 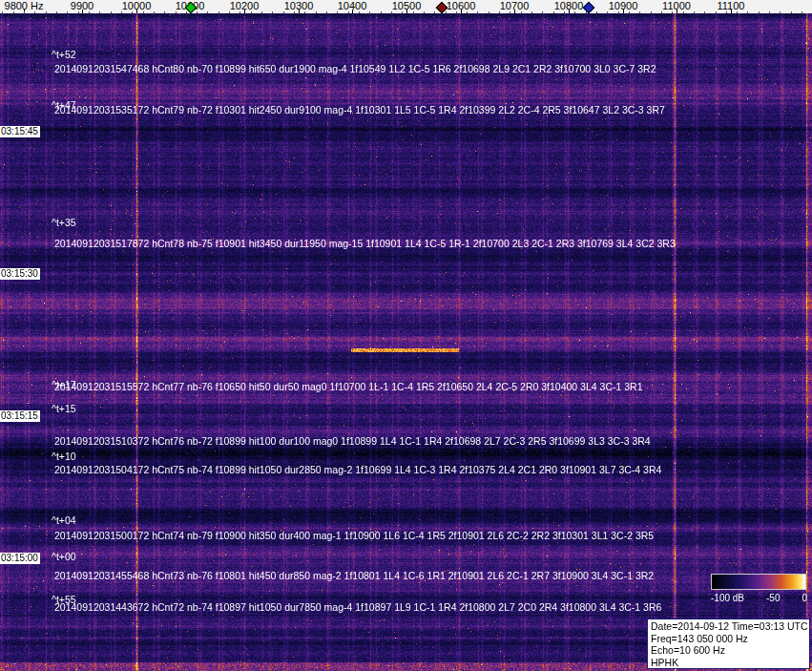 I want to click on colorbar-mid-label: -50, so click(x=773, y=598).